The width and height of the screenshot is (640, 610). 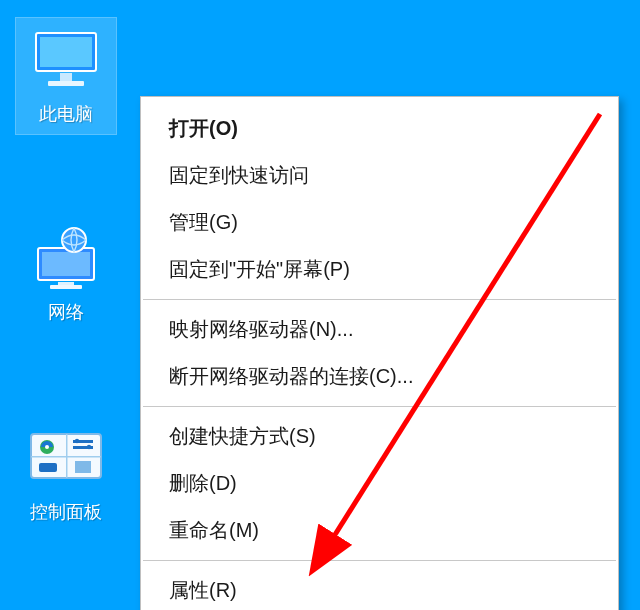 I want to click on menu-item-rename: 重命名(M), so click(x=380, y=530).